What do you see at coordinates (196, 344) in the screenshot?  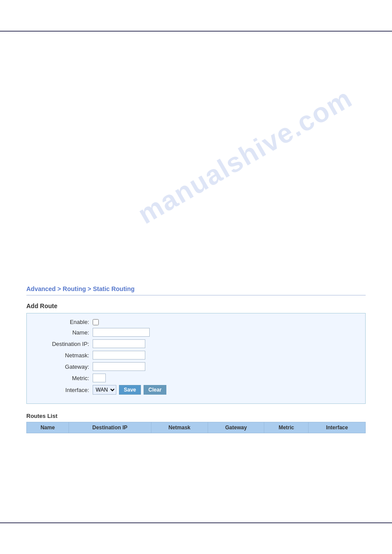 I see `destination-ip-row: Destination IP:` at bounding box center [196, 344].